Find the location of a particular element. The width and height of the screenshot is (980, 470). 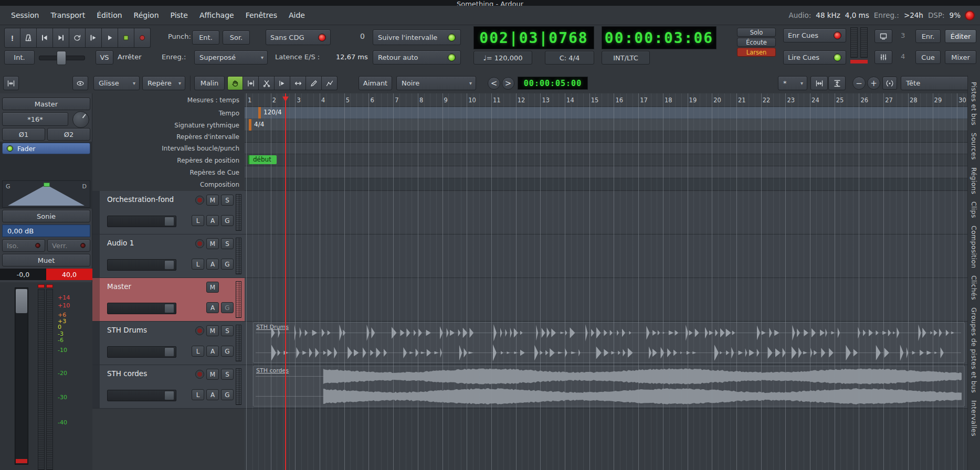

fader-handle is located at coordinates (22, 301).